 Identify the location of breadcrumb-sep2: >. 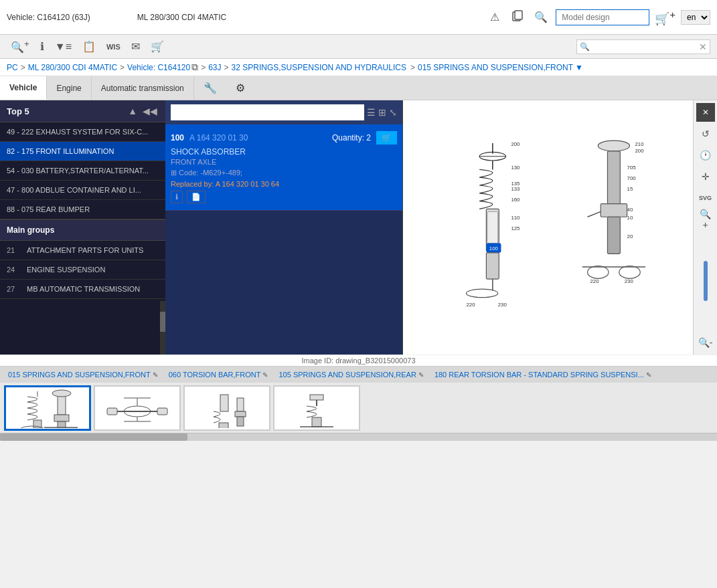
(122, 68).